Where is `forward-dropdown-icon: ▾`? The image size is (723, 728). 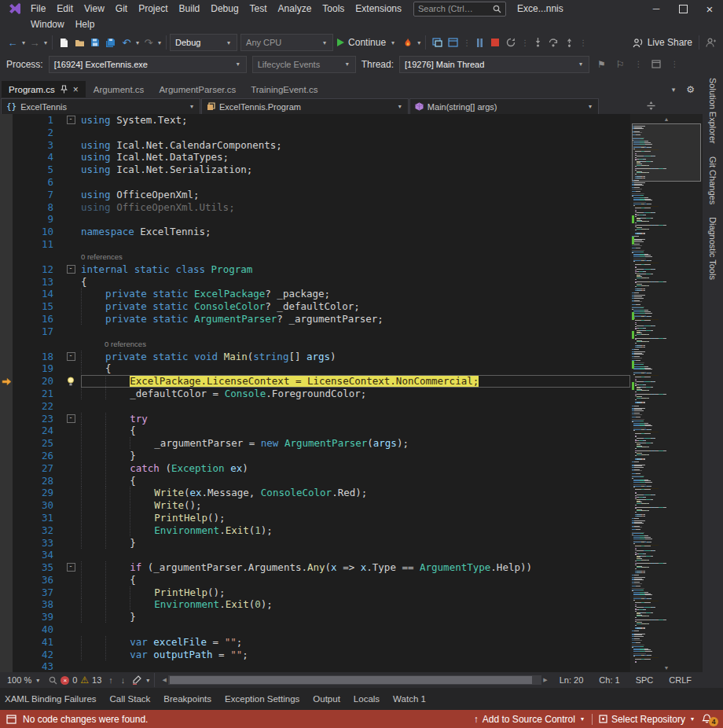
forward-dropdown-icon: ▾ is located at coordinates (46, 42).